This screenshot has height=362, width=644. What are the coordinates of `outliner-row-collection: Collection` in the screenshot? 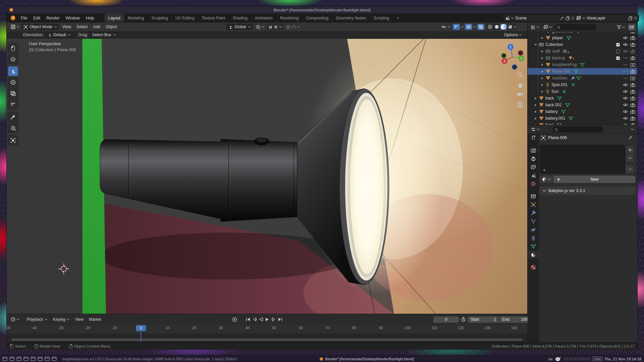 It's located at (582, 45).